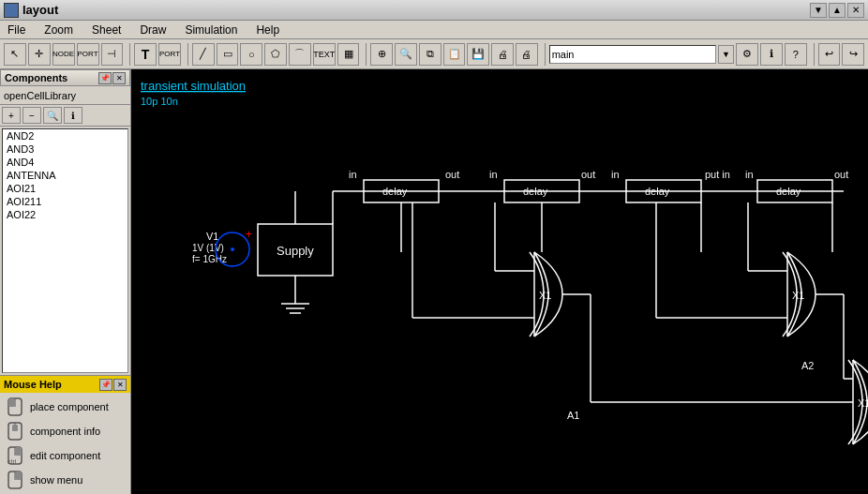  What do you see at coordinates (249, 234) in the screenshot?
I see `v1-plus: +` at bounding box center [249, 234].